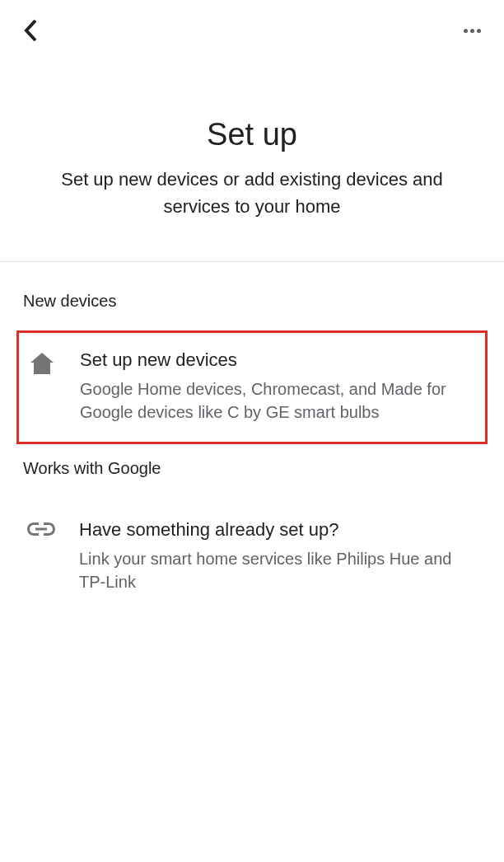 The height and width of the screenshot is (862, 504). Describe the element at coordinates (252, 468) in the screenshot. I see `section-label-works-with-google: Works with Google` at that location.